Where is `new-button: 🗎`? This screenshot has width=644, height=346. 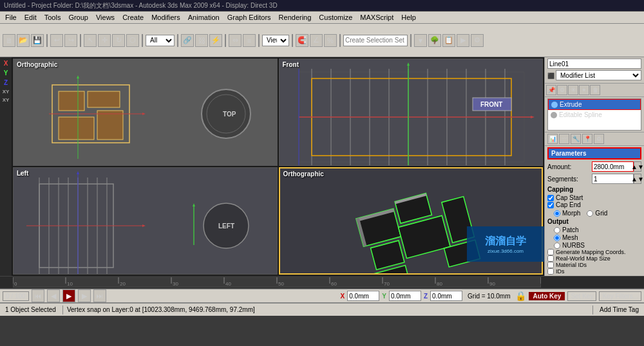
new-button: 🗎 is located at coordinates (9, 41).